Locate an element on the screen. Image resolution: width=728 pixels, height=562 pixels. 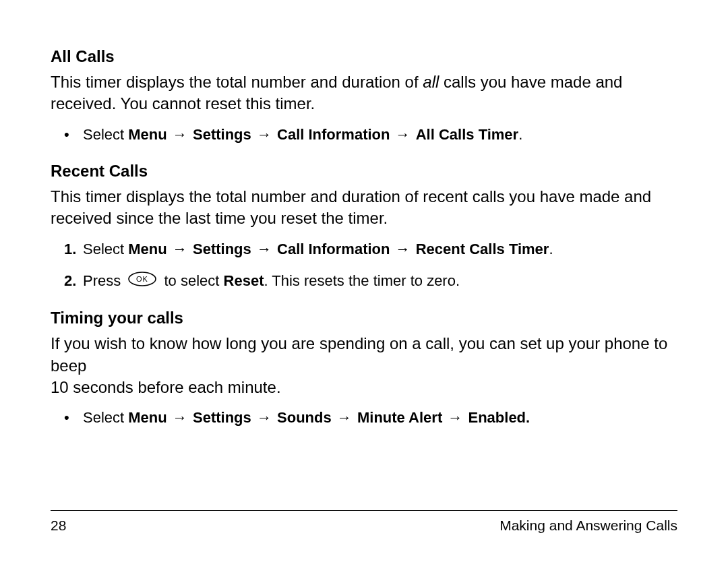
body-timing-line1: If you wish to know how long you are spe… is located at coordinates (364, 354).